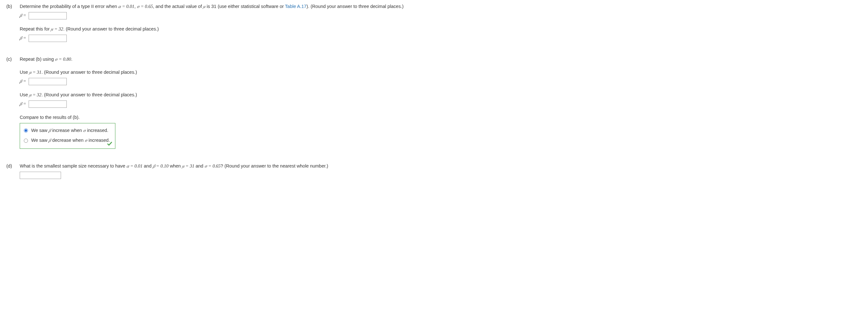 The width and height of the screenshot is (868, 323). What do you see at coordinates (36, 72) in the screenshot?
I see `c-use31-mu: 𝜇 = 31` at bounding box center [36, 72].